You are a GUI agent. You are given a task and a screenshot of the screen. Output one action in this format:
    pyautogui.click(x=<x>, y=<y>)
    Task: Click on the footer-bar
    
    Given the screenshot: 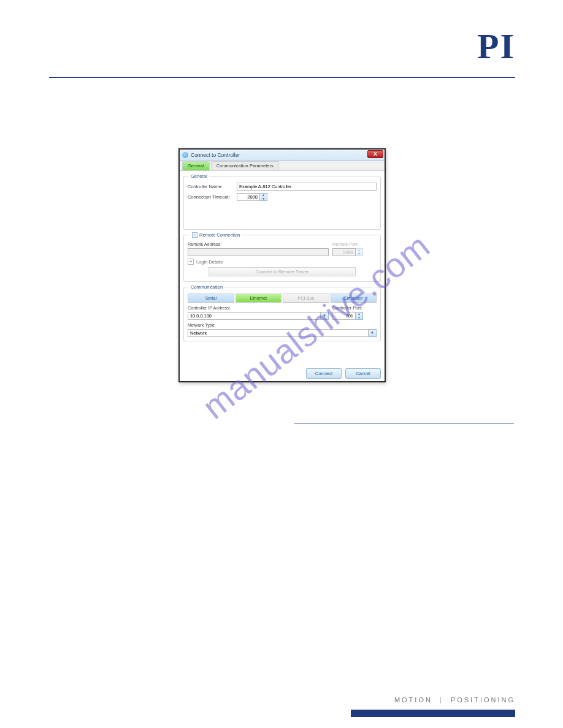 What is the action you would take?
    pyautogui.click(x=433, y=713)
    